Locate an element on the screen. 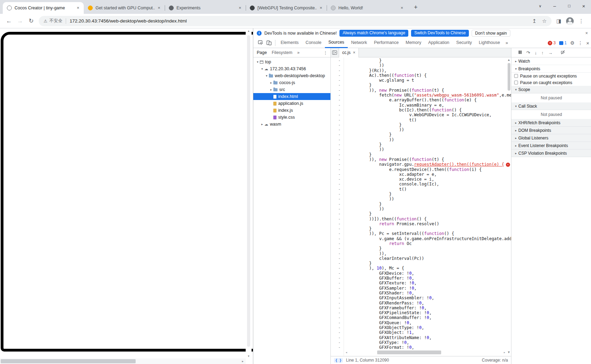 This screenshot has width=591, height=364. tree-item-web-desktop-web-desktop: ▾web-desktop/web-desktop is located at coordinates (292, 76).